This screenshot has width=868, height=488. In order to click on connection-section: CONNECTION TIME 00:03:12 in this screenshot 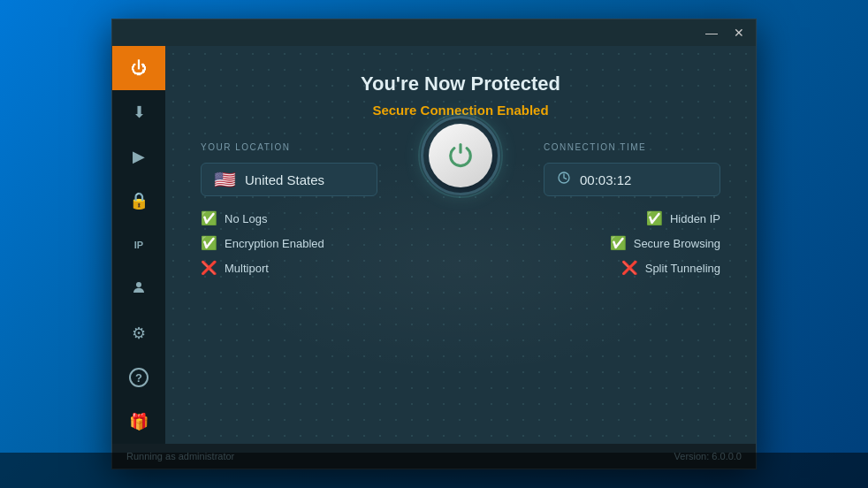, I will do `click(632, 170)`.